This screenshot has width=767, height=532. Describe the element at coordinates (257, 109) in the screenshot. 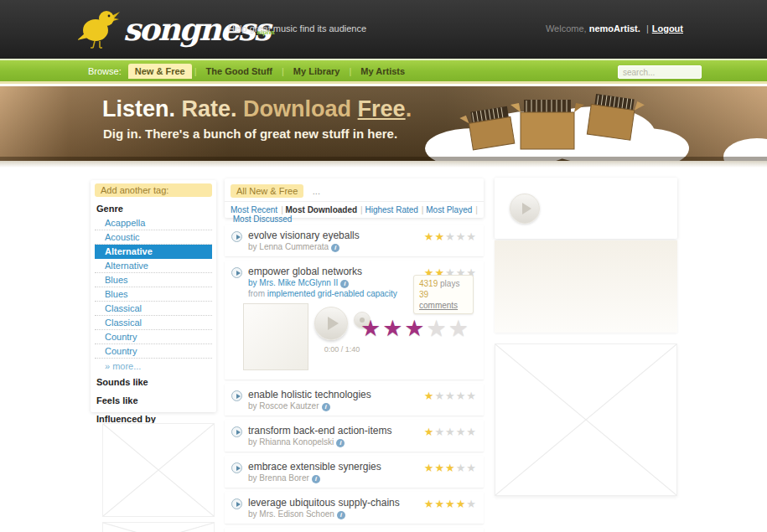

I see `hero-title: Listen. Rate. Download Free.` at that location.